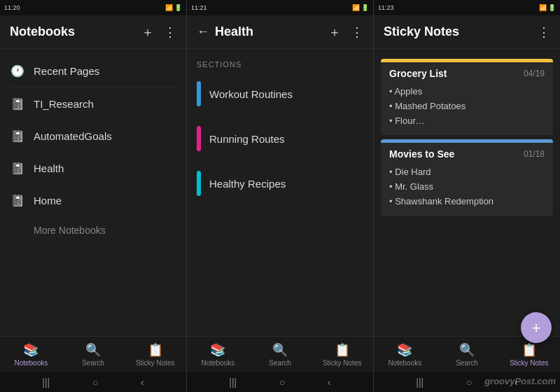 The height and width of the screenshot is (392, 560). What do you see at coordinates (247, 139) in the screenshot?
I see `running-routes-label: Running Routes` at bounding box center [247, 139].